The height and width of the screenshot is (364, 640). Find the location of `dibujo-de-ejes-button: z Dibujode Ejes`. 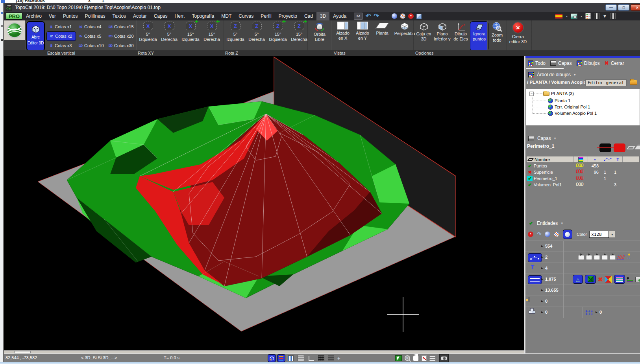

dibujo-de-ejes-button: z Dibujode Ejes is located at coordinates (461, 36).